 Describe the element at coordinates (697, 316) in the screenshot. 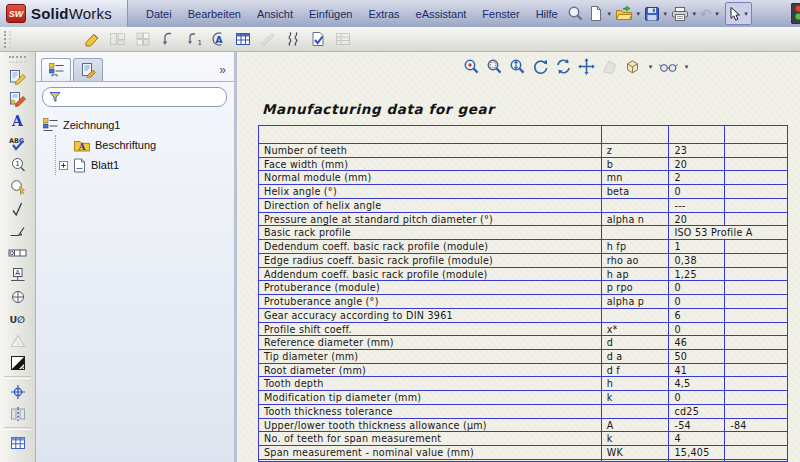

I see `value-cell: 6` at that location.